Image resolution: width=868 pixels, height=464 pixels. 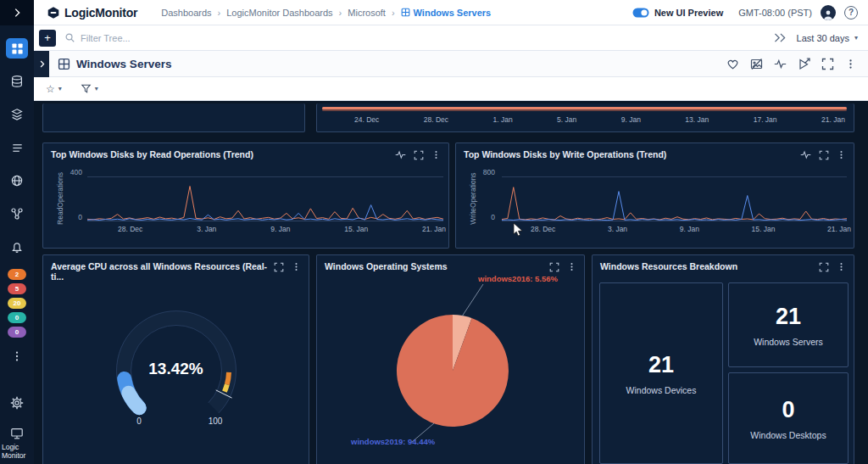 What do you see at coordinates (641, 13) in the screenshot?
I see `toggle-on-icon` at bounding box center [641, 13].